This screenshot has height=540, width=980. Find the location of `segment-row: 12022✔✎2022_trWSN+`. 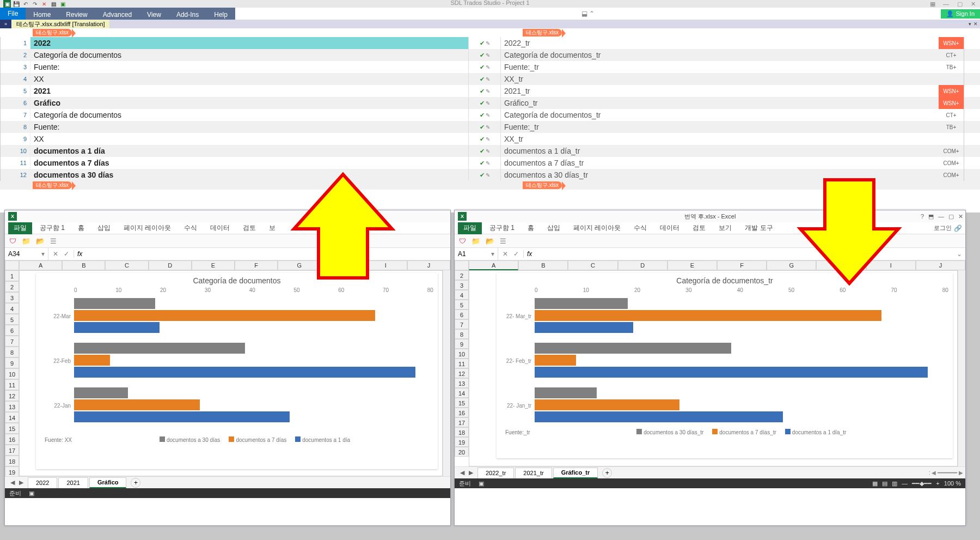

segment-row: 12022✔✎2022_trWSN+ is located at coordinates (490, 43).